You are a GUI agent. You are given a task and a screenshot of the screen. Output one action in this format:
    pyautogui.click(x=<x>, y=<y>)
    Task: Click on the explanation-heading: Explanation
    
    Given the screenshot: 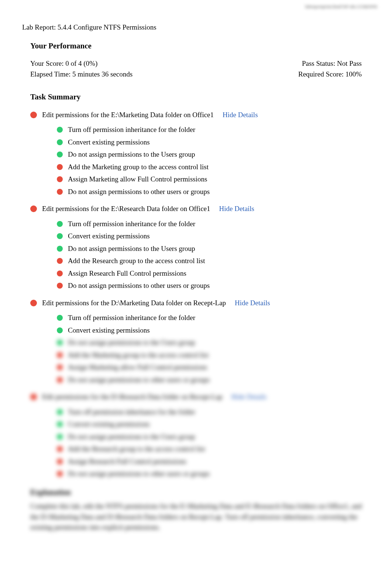 What is the action you would take?
    pyautogui.click(x=200, y=493)
    